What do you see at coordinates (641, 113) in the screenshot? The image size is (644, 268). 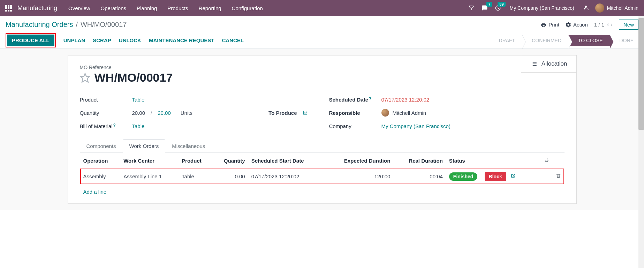 I see `vertical-scrollbar` at bounding box center [641, 113].